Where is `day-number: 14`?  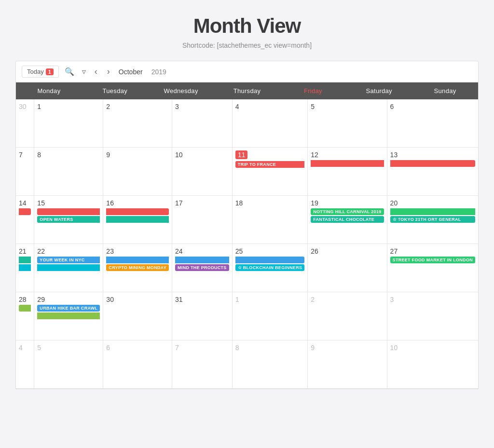 day-number: 14 is located at coordinates (23, 203).